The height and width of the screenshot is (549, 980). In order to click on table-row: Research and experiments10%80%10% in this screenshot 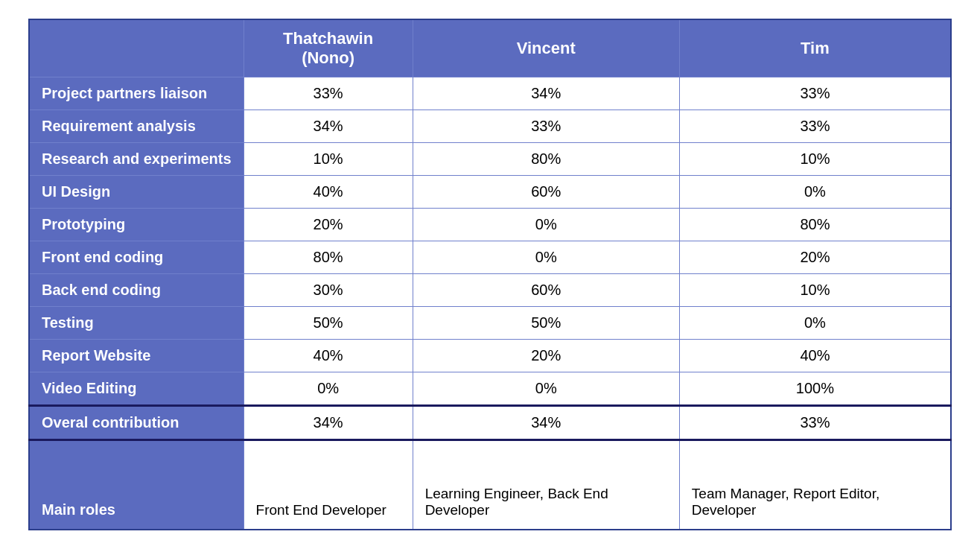, I will do `click(490, 159)`.